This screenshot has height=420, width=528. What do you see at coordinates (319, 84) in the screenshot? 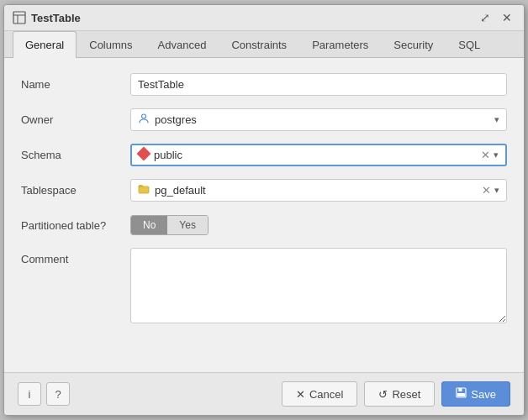
I see `name-control` at bounding box center [319, 84].